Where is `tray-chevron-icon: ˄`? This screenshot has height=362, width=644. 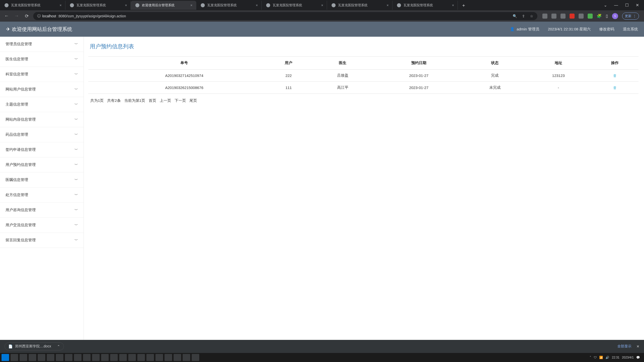 tray-chevron-icon: ˄ is located at coordinates (590, 357).